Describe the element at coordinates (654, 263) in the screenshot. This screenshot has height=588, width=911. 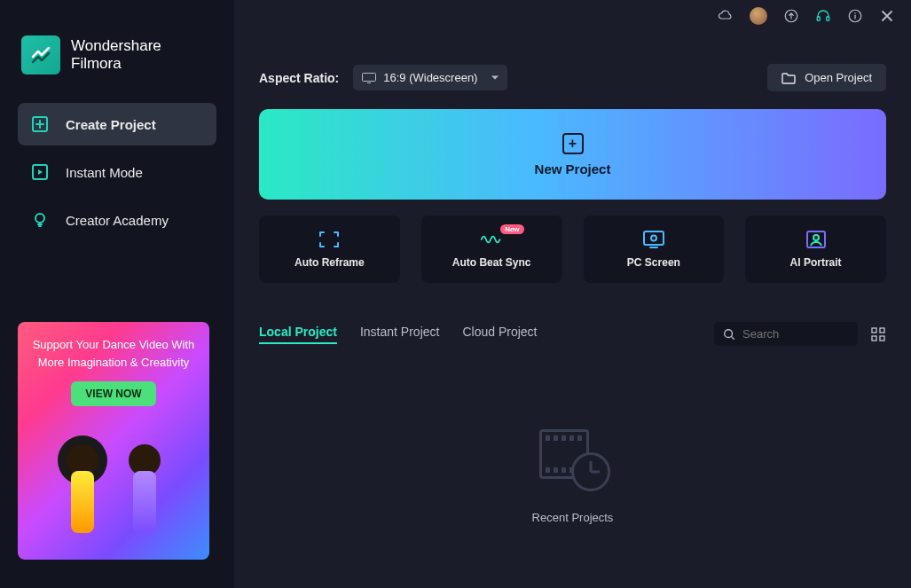
I see `card-label: PC Screen` at that location.